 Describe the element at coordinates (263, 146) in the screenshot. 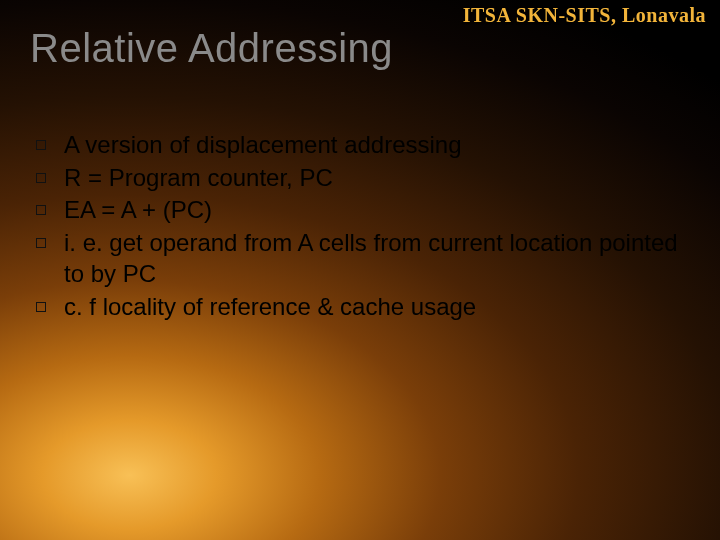

I see `list-item-text: A version of displacement addressing` at that location.